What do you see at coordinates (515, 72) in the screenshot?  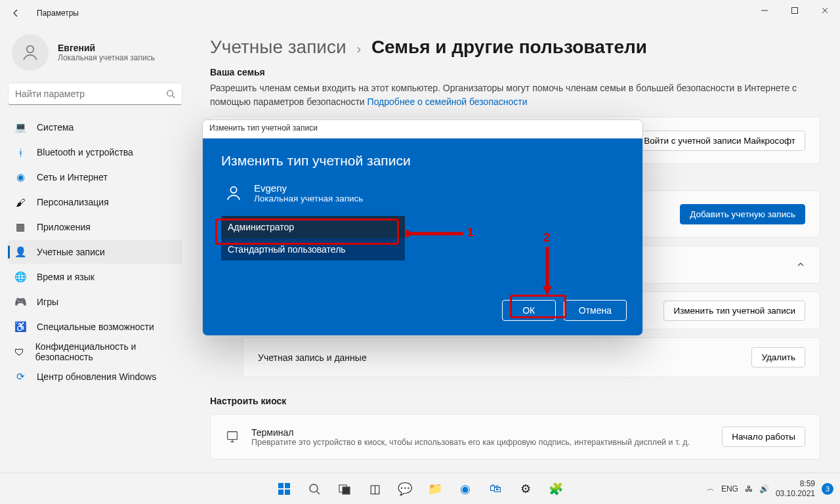 I see `family-heading: Ваша семья` at bounding box center [515, 72].